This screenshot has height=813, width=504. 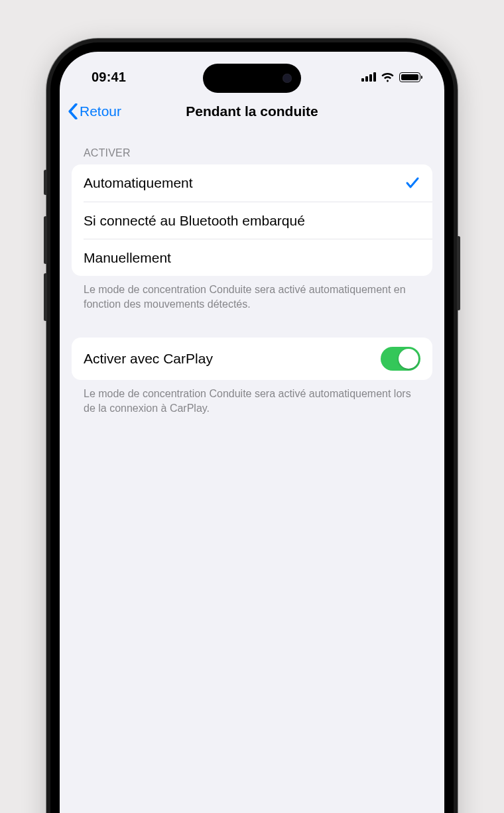 What do you see at coordinates (101, 111) in the screenshot?
I see `back-label: Retour` at bounding box center [101, 111].